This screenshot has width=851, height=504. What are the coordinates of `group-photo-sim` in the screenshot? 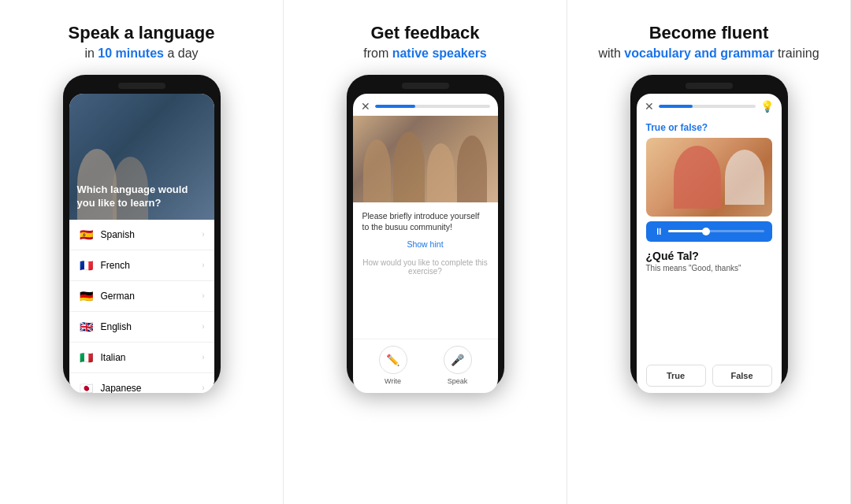 It's located at (426, 159).